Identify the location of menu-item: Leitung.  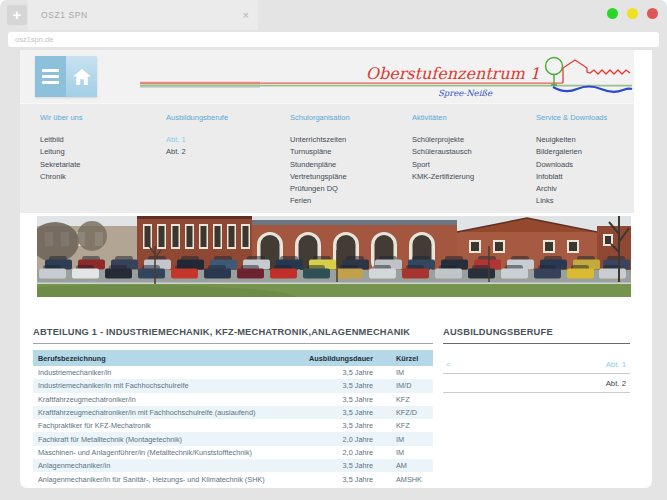
(62, 152).